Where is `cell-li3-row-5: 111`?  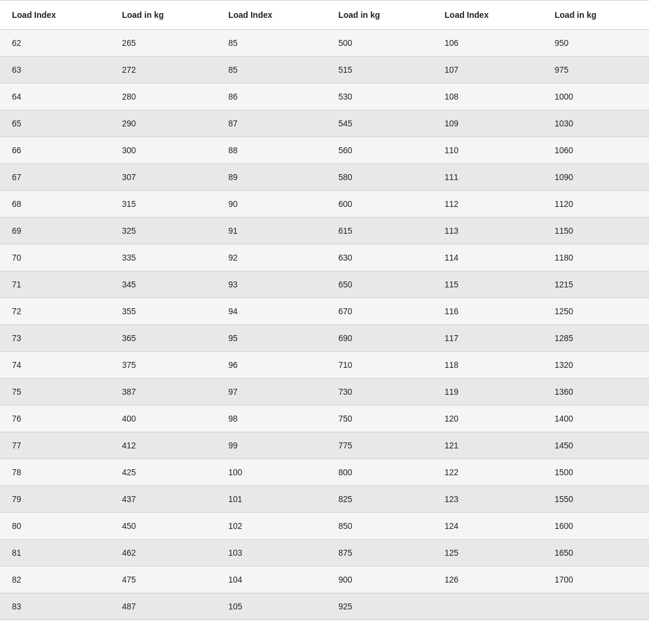
cell-li3-row-5: 111 is located at coordinates (487, 178).